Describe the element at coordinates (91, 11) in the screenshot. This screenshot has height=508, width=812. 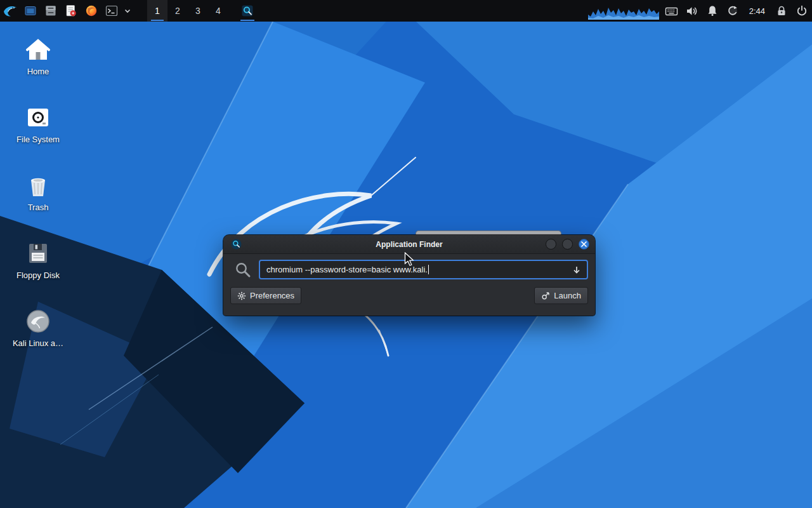
I see `firefox-launcher-button` at that location.